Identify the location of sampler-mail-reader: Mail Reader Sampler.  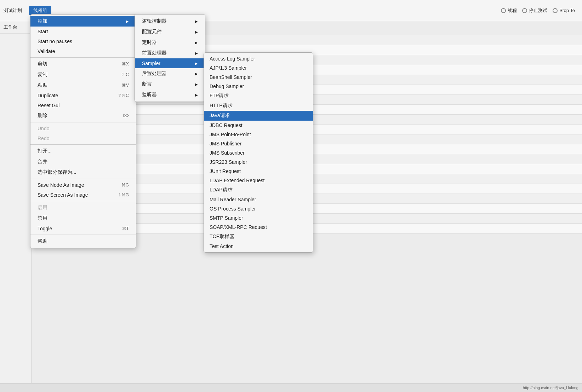
(258, 200).